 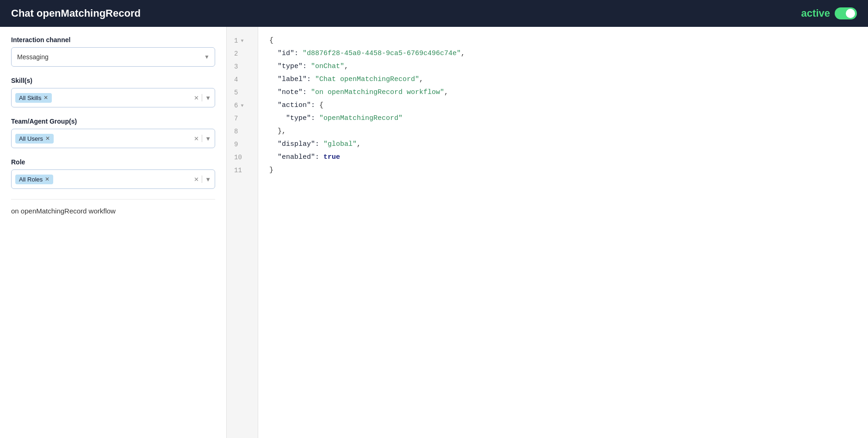 What do you see at coordinates (203, 98) in the screenshot?
I see `skills-select-controls: ✕ ▼` at bounding box center [203, 98].